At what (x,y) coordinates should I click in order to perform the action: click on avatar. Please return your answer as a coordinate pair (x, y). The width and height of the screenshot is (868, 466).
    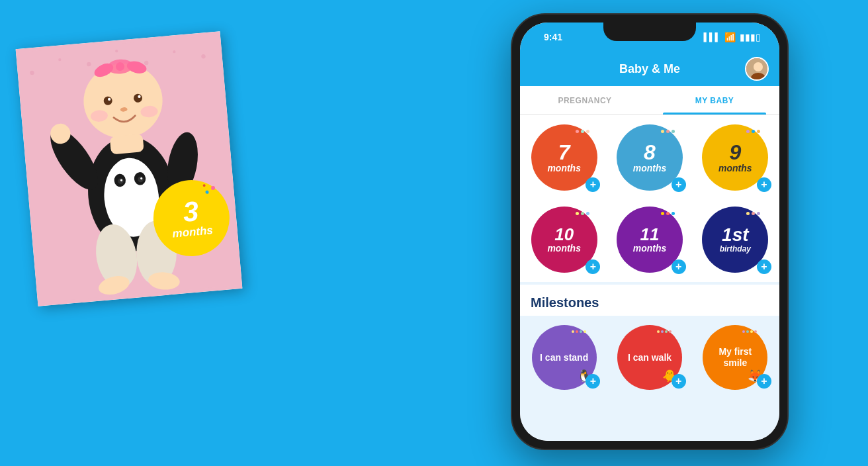
    Looking at the image, I should click on (757, 69).